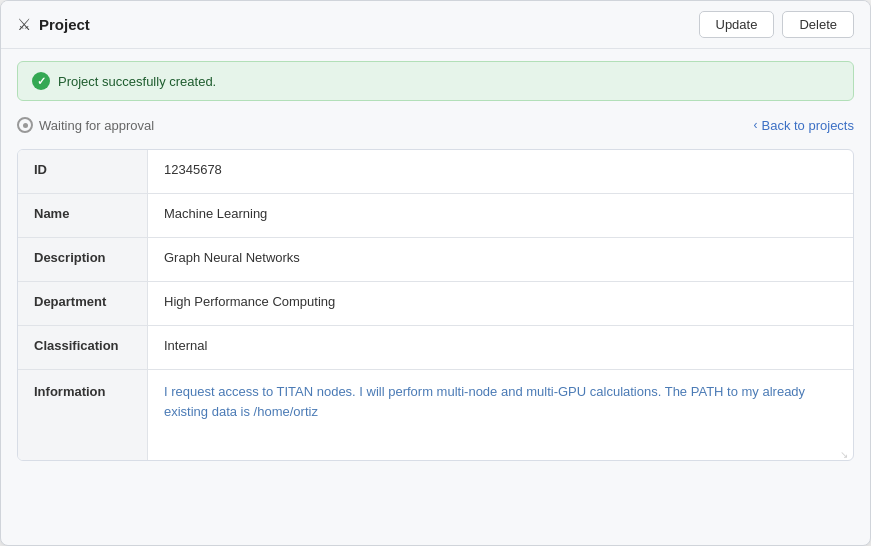  What do you see at coordinates (24, 24) in the screenshot?
I see `project-icon: ⚔` at bounding box center [24, 24].